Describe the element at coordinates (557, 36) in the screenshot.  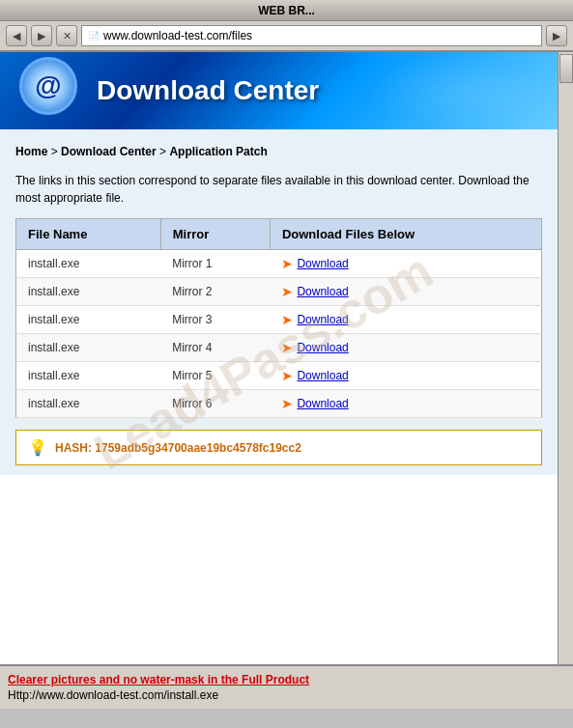
I see `go-button: ▶` at that location.